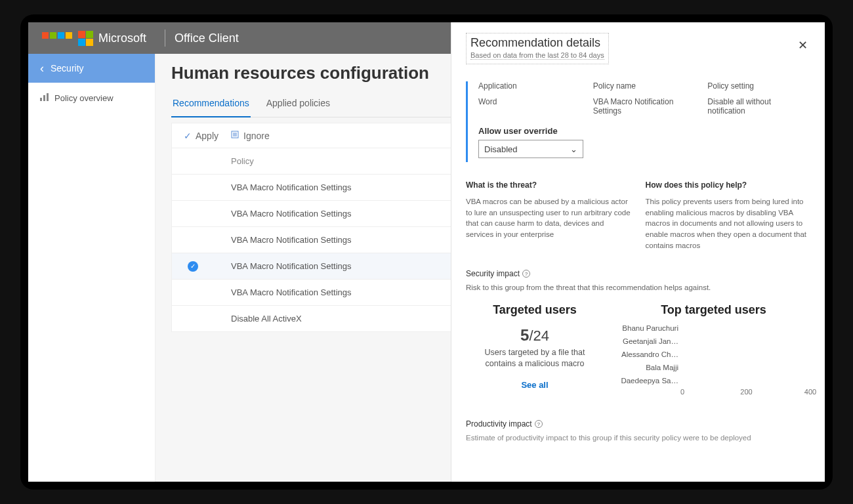  What do you see at coordinates (728, 223) in the screenshot?
I see `help-answer: This policy prevents users from being lu…` at bounding box center [728, 223].